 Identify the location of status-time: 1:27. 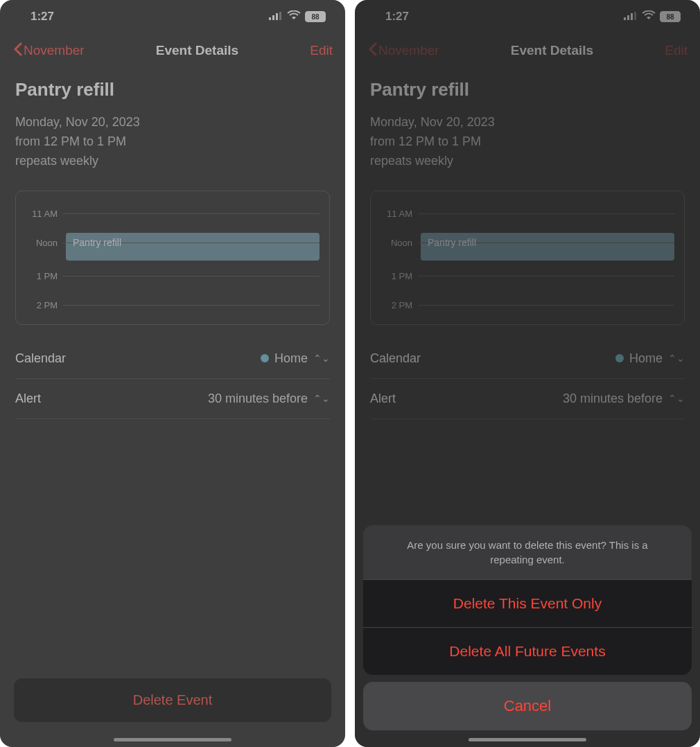
(42, 17).